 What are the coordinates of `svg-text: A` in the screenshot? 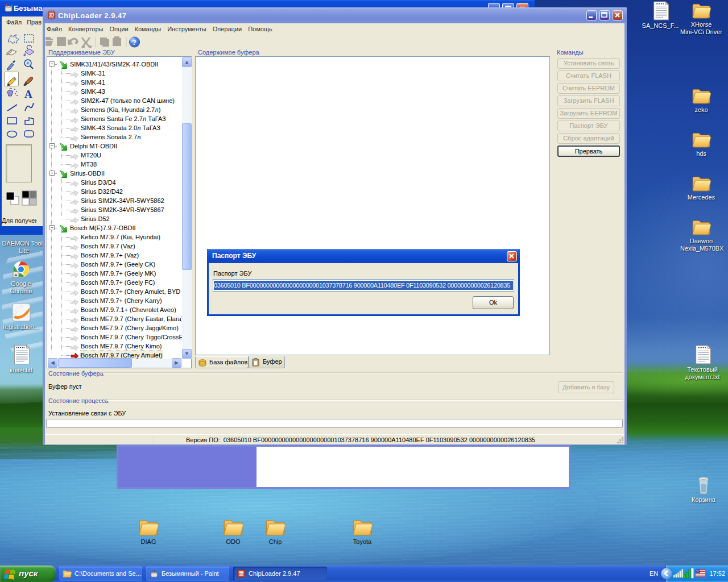 It's located at (28, 94).